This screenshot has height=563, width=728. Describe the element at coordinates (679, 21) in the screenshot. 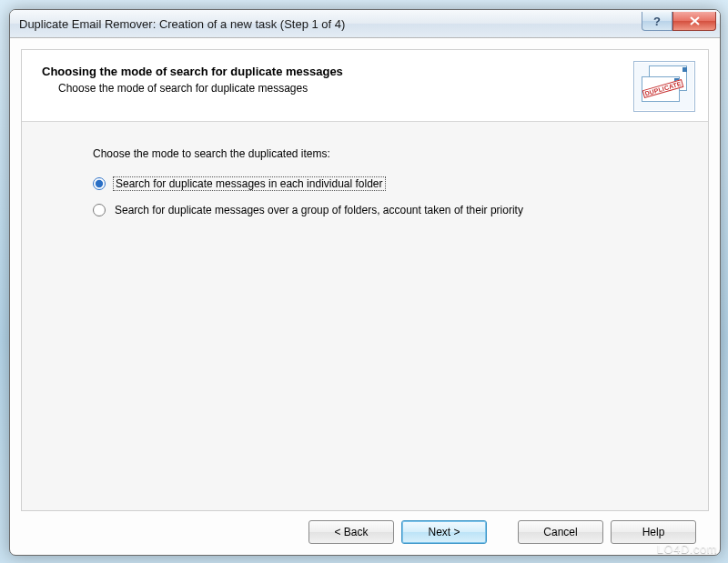

I see `title-buttons: ?` at that location.